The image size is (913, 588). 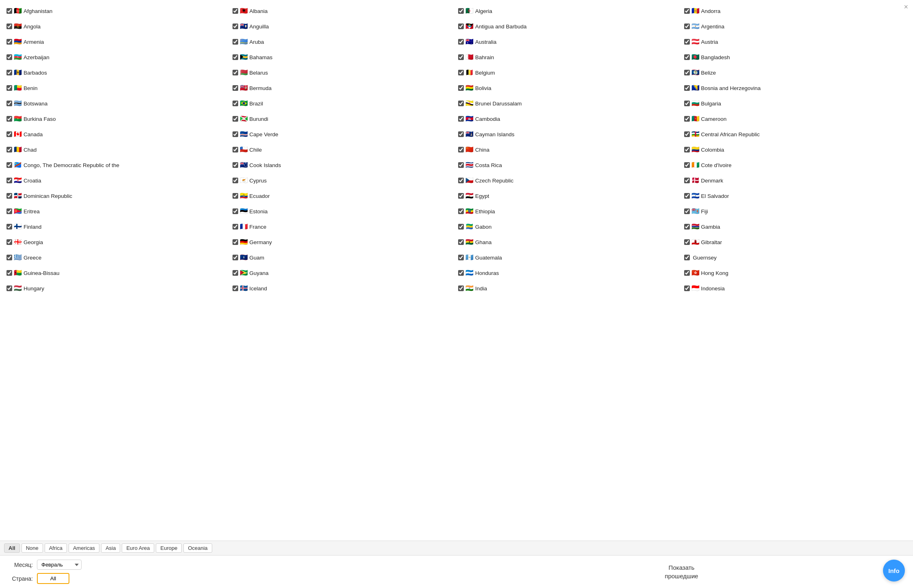 What do you see at coordinates (344, 227) in the screenshot?
I see `country-item: 🇫🇷France` at bounding box center [344, 227].